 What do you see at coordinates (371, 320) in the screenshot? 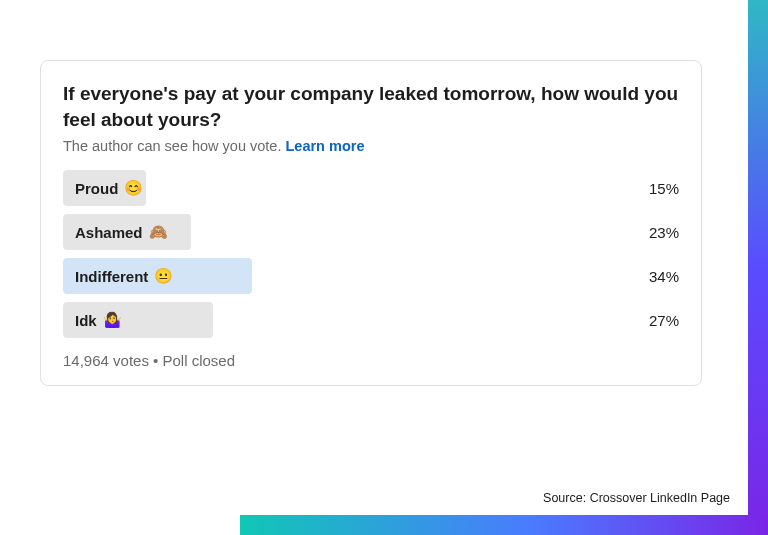
I see `poll-option: Idk 🤷‍♀️ 27%` at bounding box center [371, 320].